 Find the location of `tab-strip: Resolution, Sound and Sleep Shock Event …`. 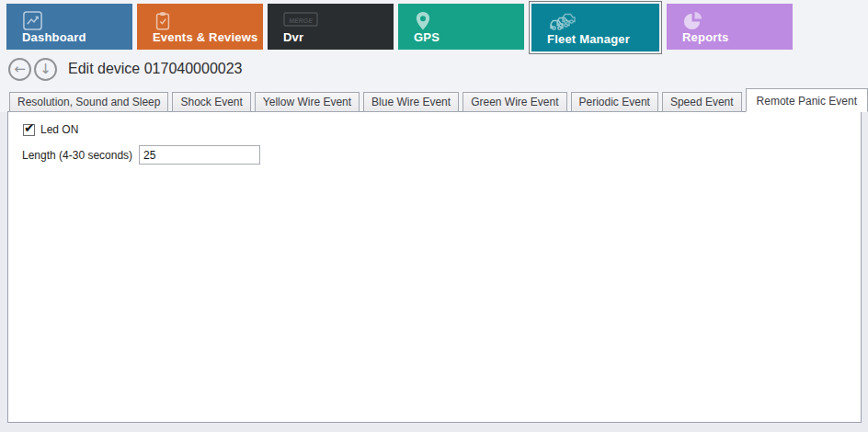

tab-strip: Resolution, Sound and Sleep Shock Event … is located at coordinates (434, 100).